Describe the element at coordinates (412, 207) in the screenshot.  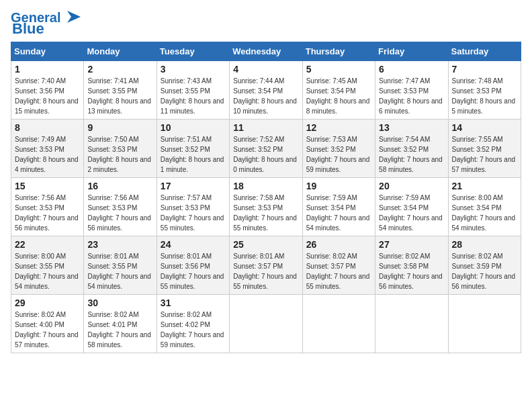
I see `calendar-day-cell: 20Sunrise: 7:59 AMSunset: 3:54 PMDayligh…` at that location.